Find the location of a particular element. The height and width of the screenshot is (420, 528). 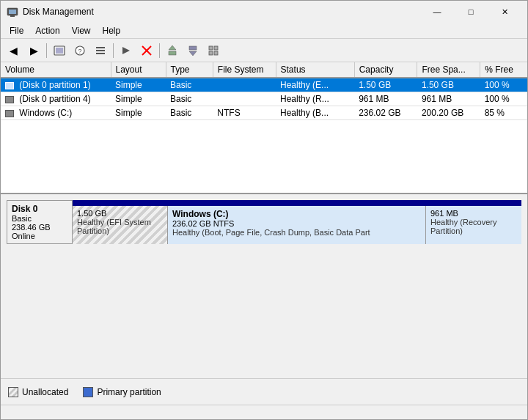

row1-layout: Simple is located at coordinates (138, 85).